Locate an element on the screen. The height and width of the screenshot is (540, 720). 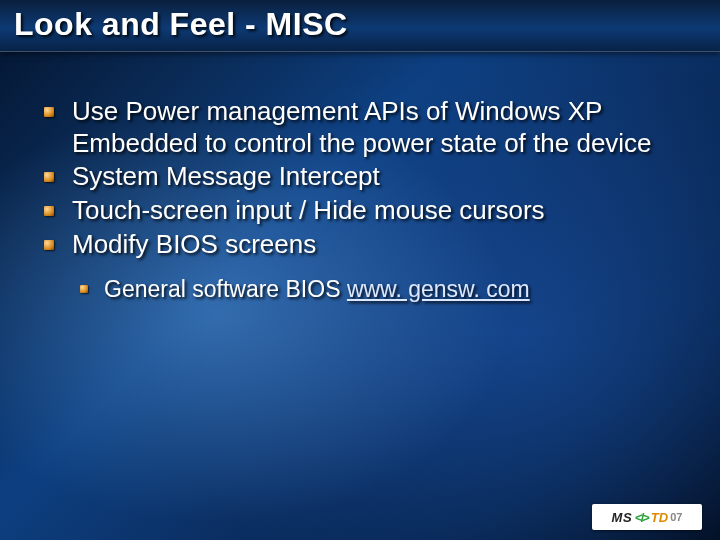
logo-chevron-icon: </> is located at coordinates (642, 518).